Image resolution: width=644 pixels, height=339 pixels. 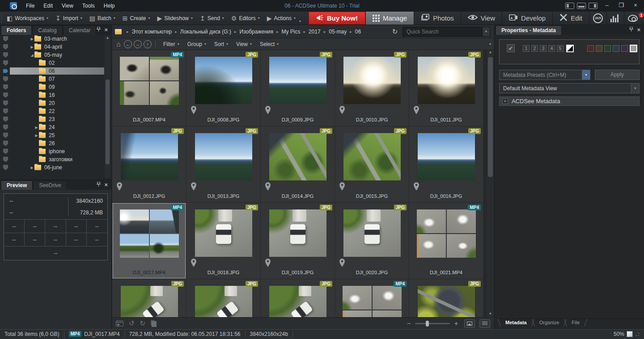 I want to click on folder-tree-item-06: 06, so click(x=55, y=71).